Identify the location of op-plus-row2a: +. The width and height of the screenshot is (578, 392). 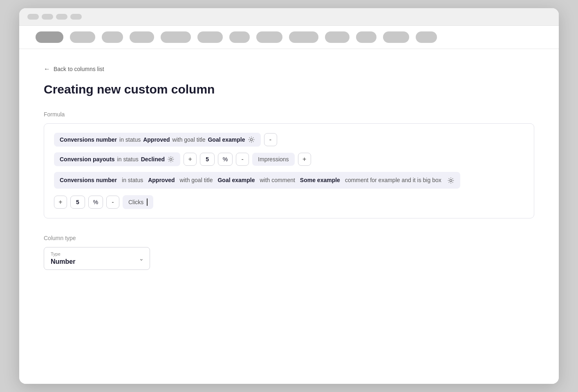
(190, 159).